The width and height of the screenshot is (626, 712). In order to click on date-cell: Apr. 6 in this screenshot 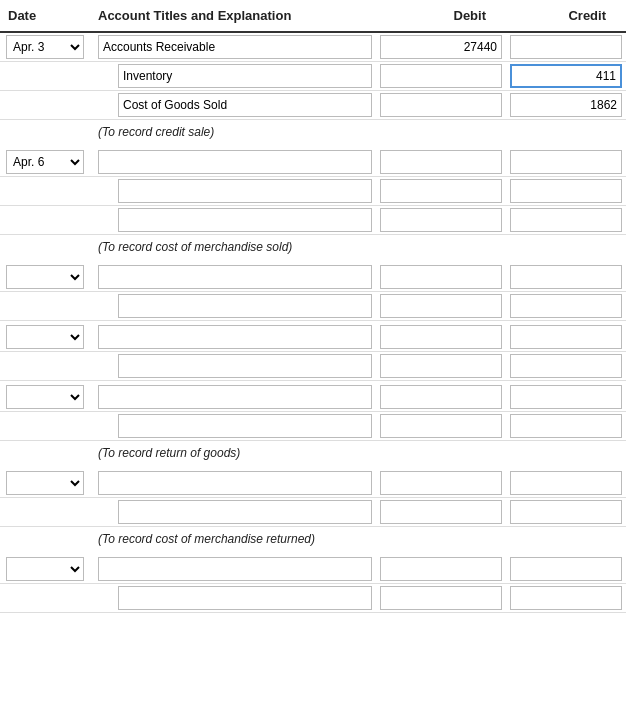, I will do `click(45, 162)`.